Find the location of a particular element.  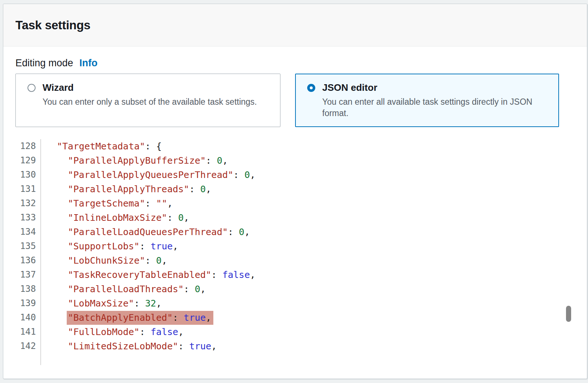

code-text: "SupportLobs": true, is located at coordinates (110, 246).